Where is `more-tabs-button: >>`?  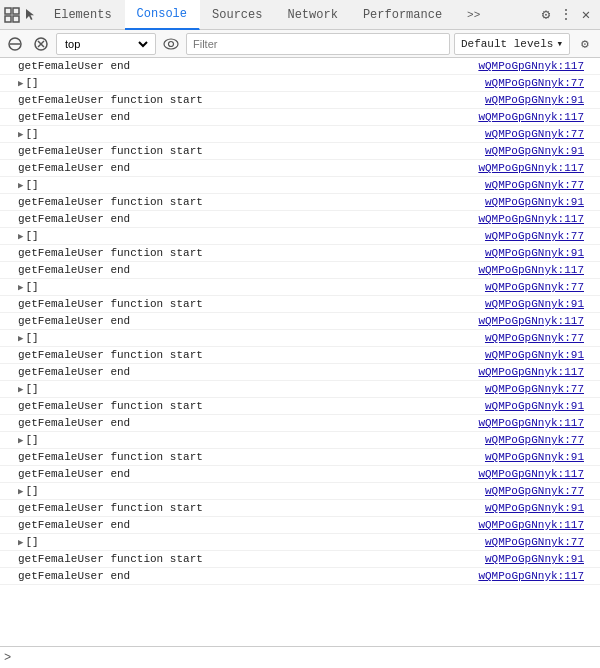
more-tabs-button: >> is located at coordinates (474, 15).